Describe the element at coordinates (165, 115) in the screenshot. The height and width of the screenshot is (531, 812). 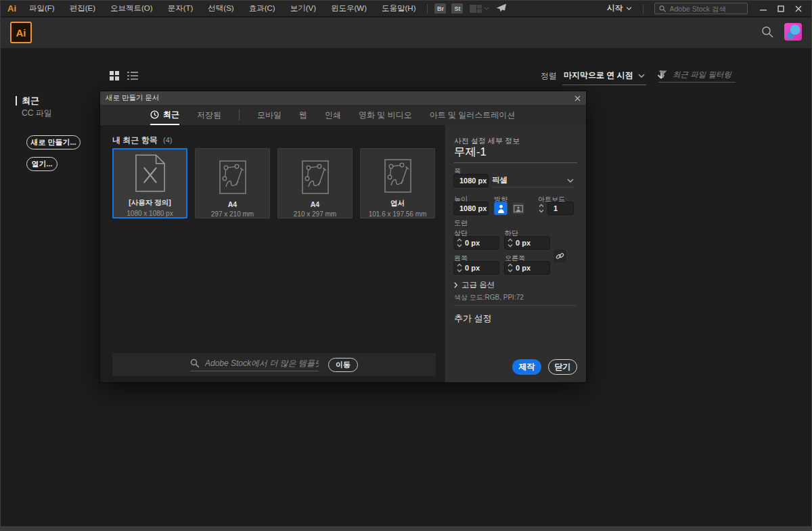
I see `tab-recent: 최근` at that location.